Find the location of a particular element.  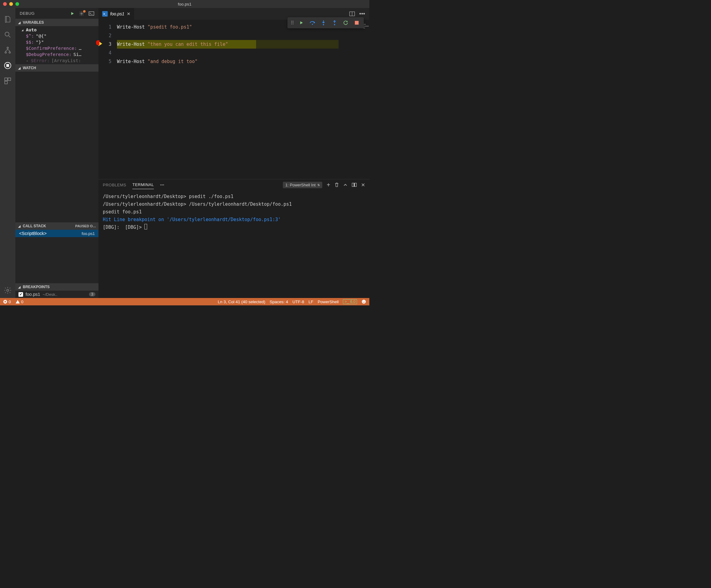

activity-bar is located at coordinates (7, 153).